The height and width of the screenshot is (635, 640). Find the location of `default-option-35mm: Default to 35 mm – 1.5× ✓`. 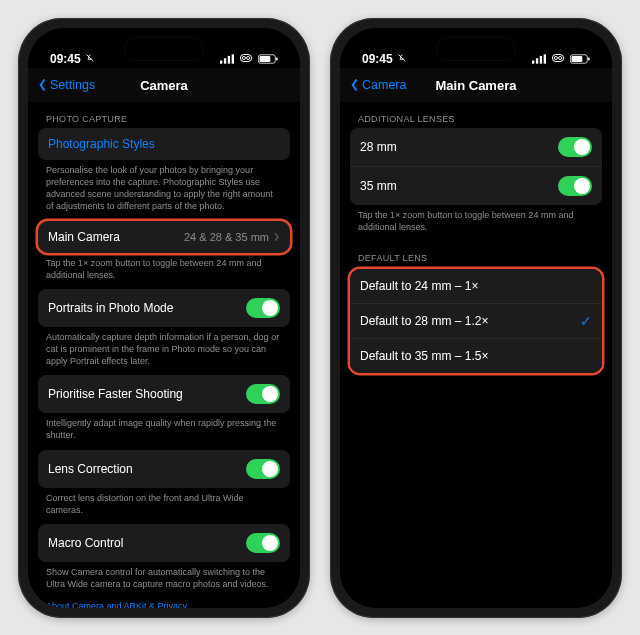

default-option-35mm: Default to 35 mm – 1.5× ✓ is located at coordinates (476, 356).